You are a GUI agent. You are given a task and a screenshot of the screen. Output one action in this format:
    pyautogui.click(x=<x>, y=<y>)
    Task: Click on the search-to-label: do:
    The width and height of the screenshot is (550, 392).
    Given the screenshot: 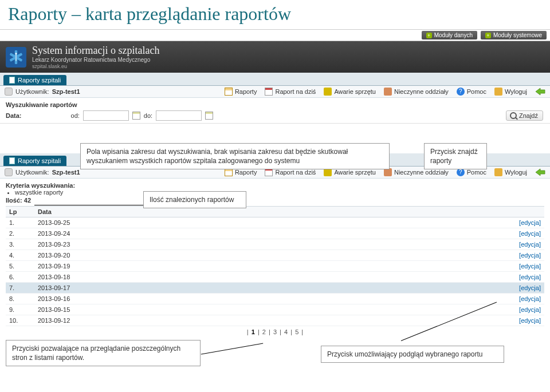 What is the action you would take?
    pyautogui.click(x=148, y=116)
    